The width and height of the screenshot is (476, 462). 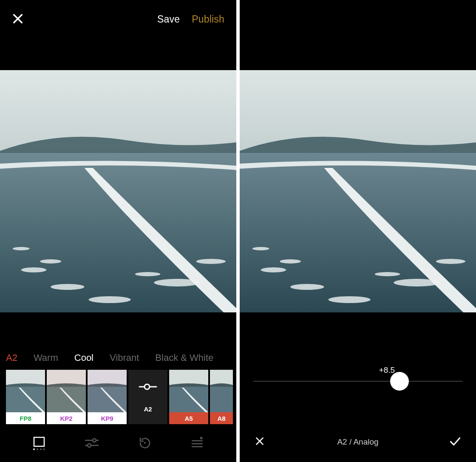 What do you see at coordinates (18, 19) in the screenshot?
I see `close-icon` at bounding box center [18, 19].